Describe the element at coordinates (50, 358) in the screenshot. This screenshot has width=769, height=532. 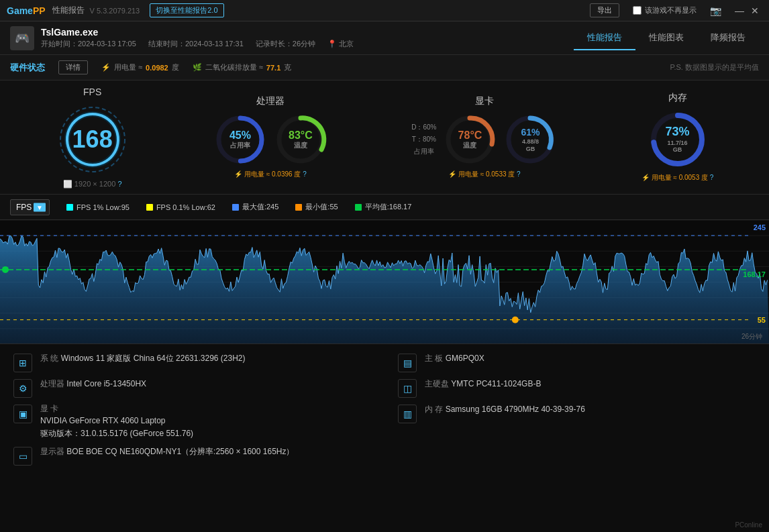
I see `os-label: 系 统` at that location.